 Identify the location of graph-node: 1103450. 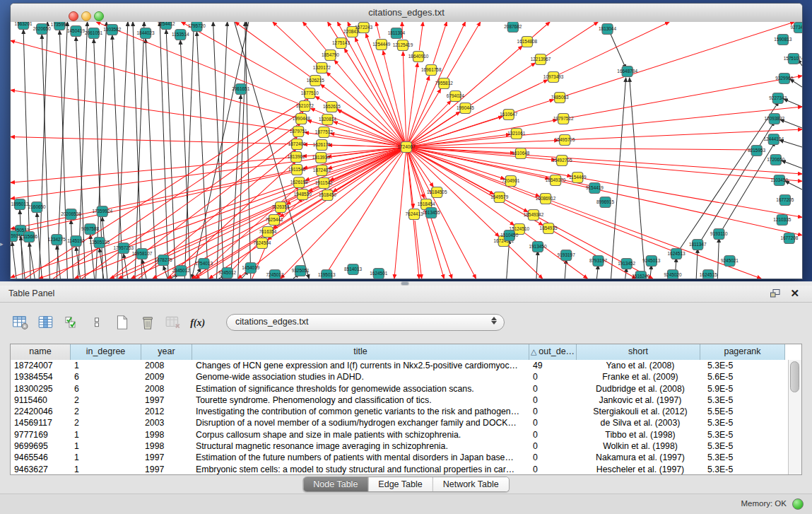
(780, 181).